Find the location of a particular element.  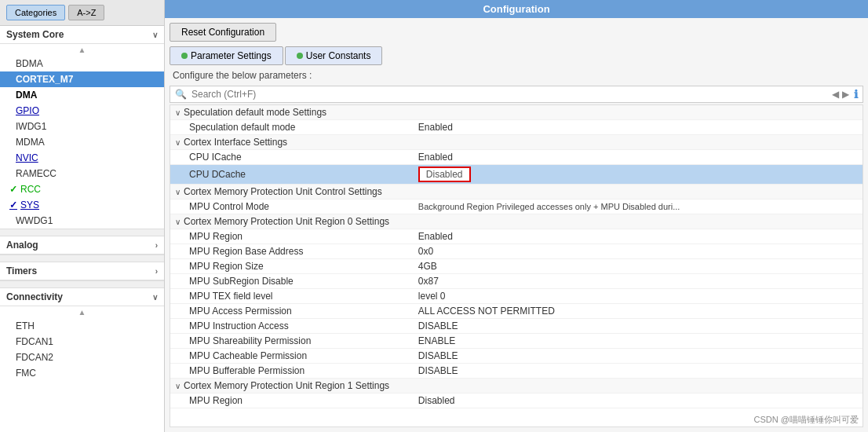

value-text: 0x87 is located at coordinates (429, 281).